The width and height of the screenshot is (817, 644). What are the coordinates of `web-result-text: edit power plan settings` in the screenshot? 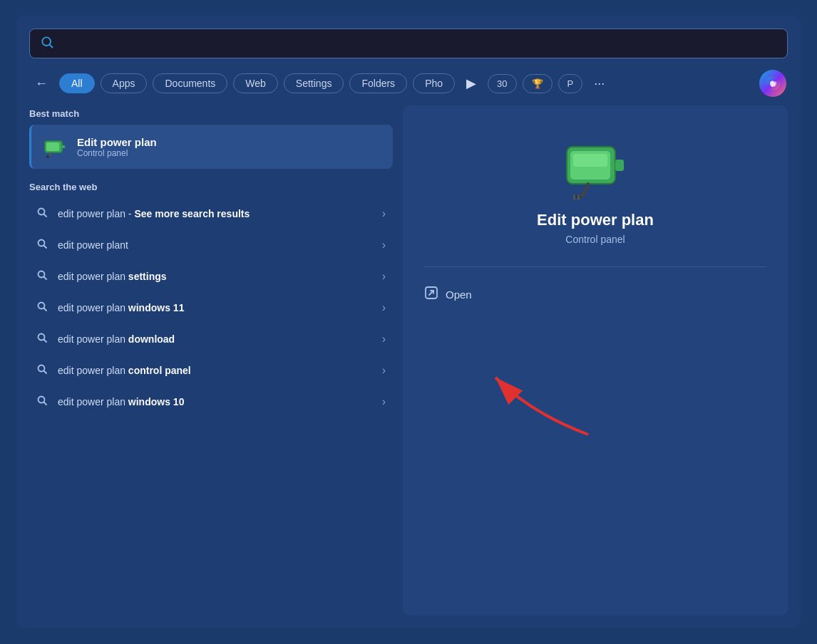 It's located at (217, 276).